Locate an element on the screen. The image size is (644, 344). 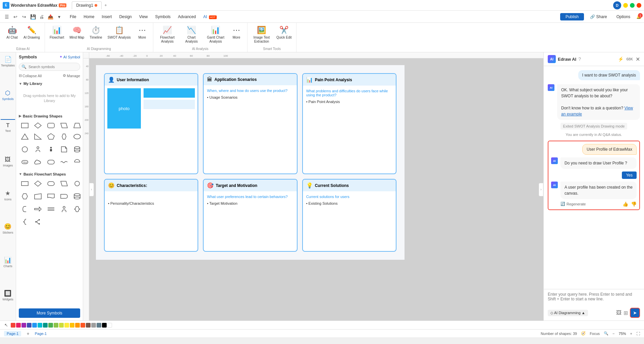
ai-mode-selector: ◇ AI Diagramming ▲ is located at coordinates (568, 313).